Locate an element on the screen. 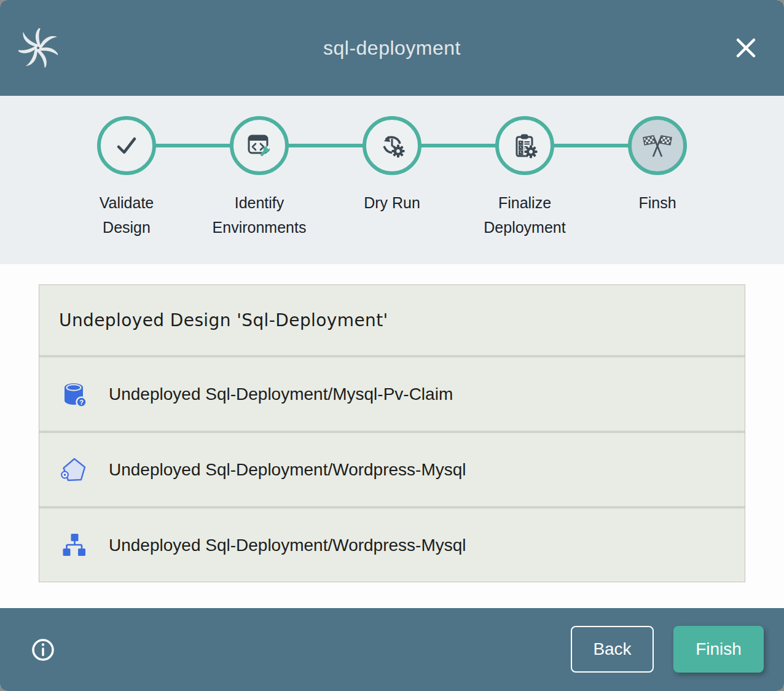 The width and height of the screenshot is (784, 691). step-label: Validate Design is located at coordinates (127, 215).